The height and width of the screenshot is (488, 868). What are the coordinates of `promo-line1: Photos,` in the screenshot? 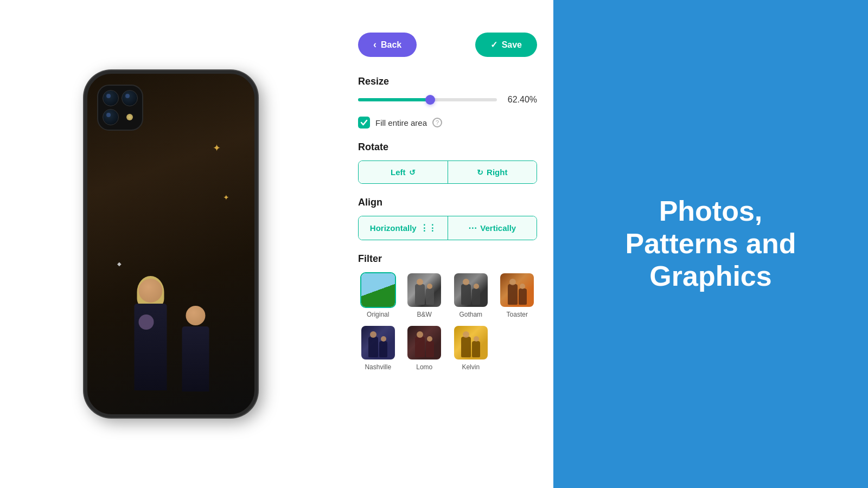 It's located at (711, 211).